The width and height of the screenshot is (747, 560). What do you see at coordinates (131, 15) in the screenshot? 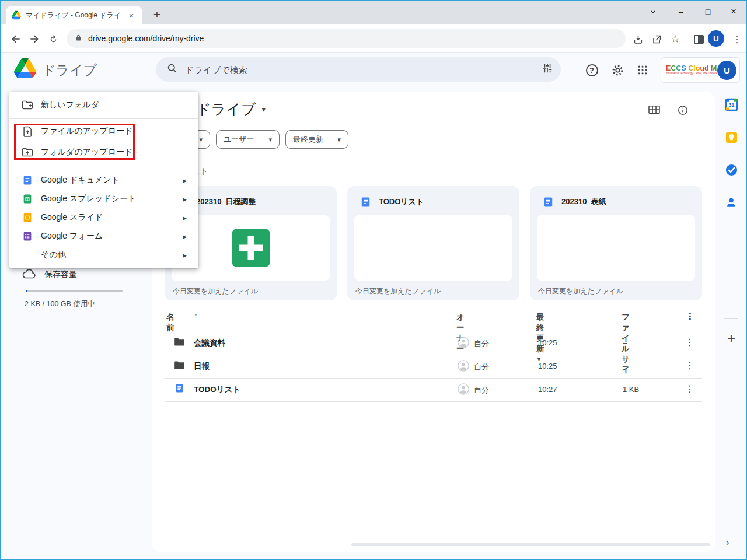
I see `tab-close-button: ×` at bounding box center [131, 15].